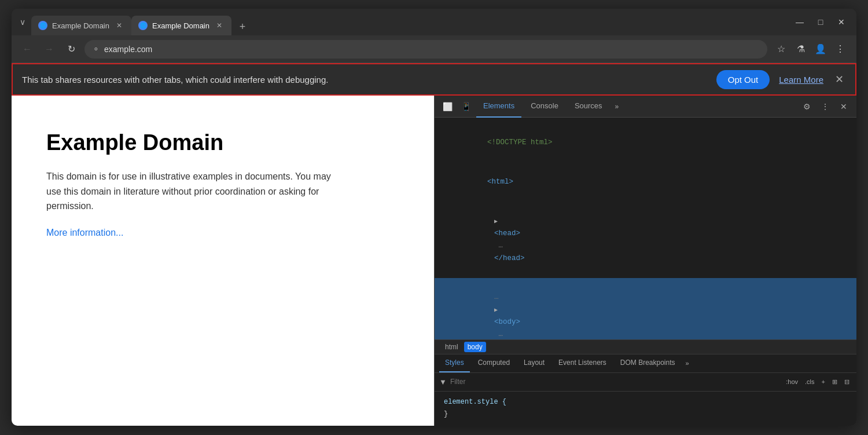  Describe the element at coordinates (646, 409) in the screenshot. I see `styles-code: element.style { }` at that location.